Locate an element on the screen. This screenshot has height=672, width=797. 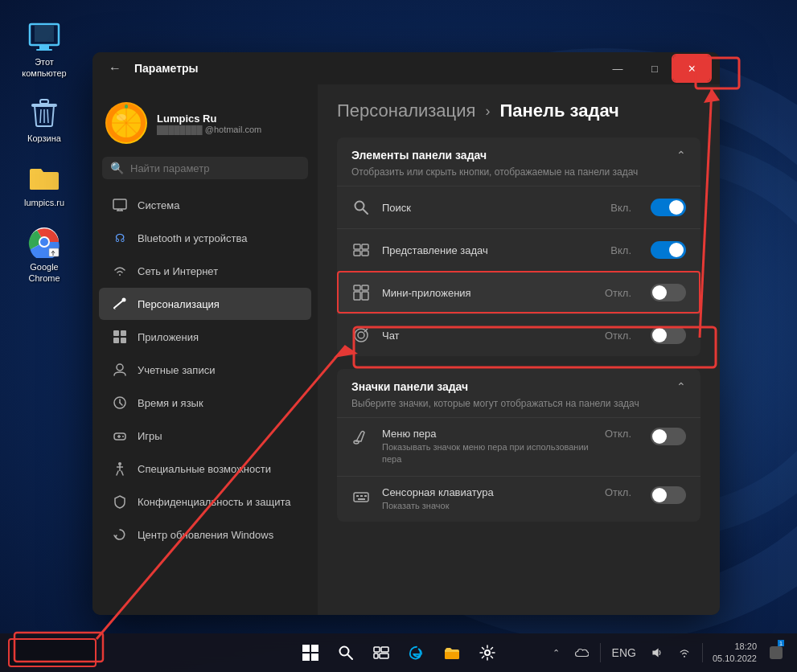
taskbar-settings-button is located at coordinates (487, 653).